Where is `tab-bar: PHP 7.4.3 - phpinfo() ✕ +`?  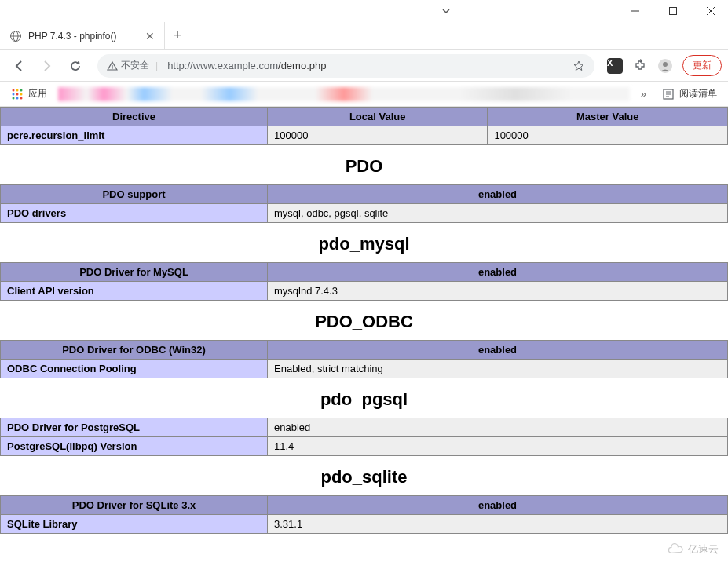 tab-bar: PHP 7.4.3 - phpinfo() ✕ + is located at coordinates (364, 36).